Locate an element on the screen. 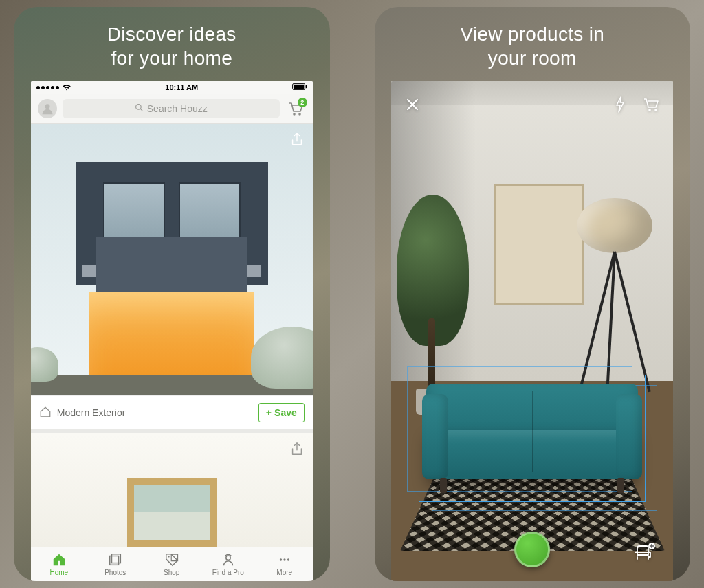 The height and width of the screenshot is (588, 704). more-icon is located at coordinates (285, 560).